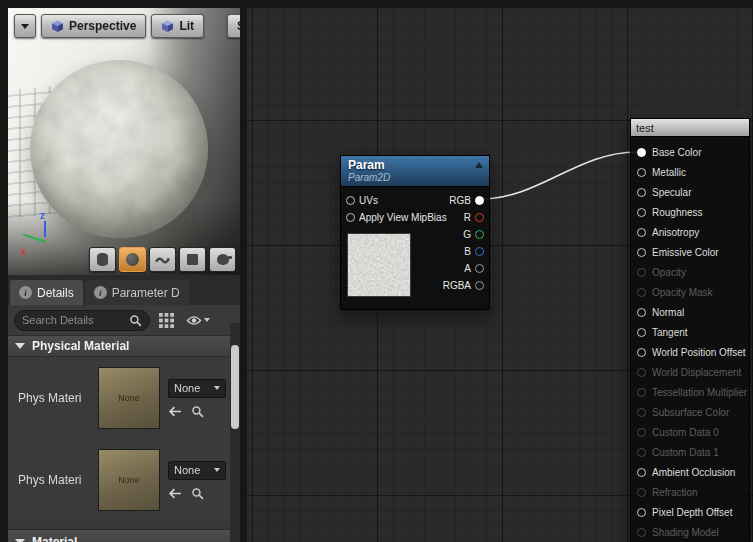  Describe the element at coordinates (362, 200) in the screenshot. I see `param-input-uvs: UVs` at that location.